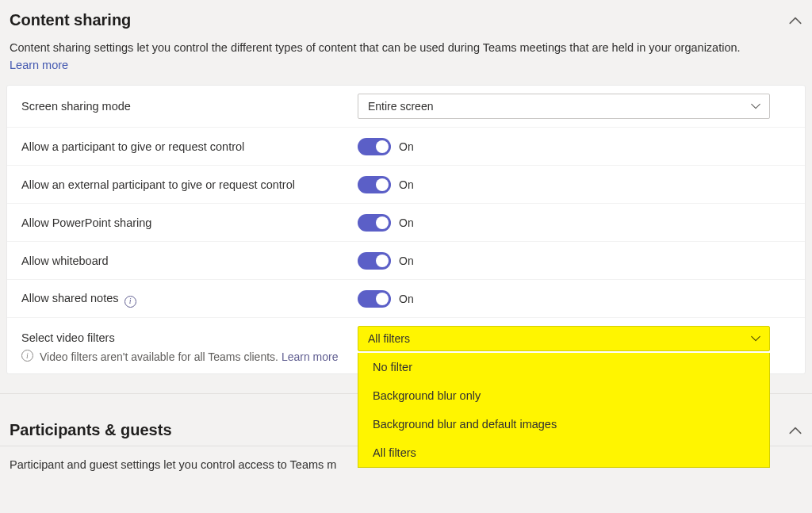  What do you see at coordinates (190, 185) in the screenshot?
I see `allow-external-control-label: Allow an external participant to give or…` at bounding box center [190, 185].